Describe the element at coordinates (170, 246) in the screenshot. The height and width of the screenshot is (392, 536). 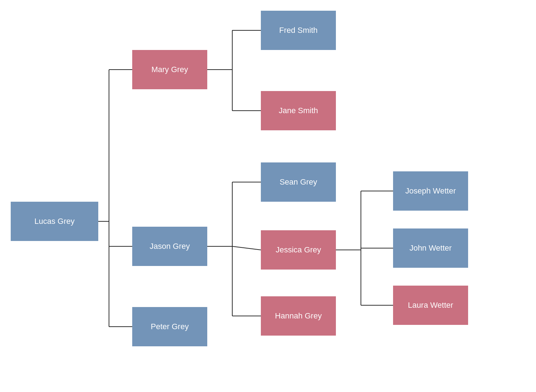
I see `node-jason-grey: Jason Grey` at that location.